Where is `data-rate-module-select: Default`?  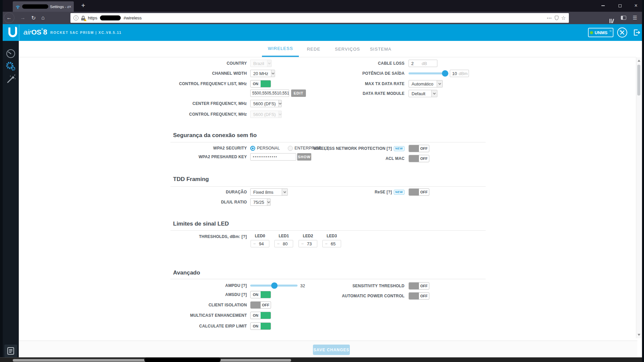
data-rate-module-select: Default is located at coordinates (423, 94).